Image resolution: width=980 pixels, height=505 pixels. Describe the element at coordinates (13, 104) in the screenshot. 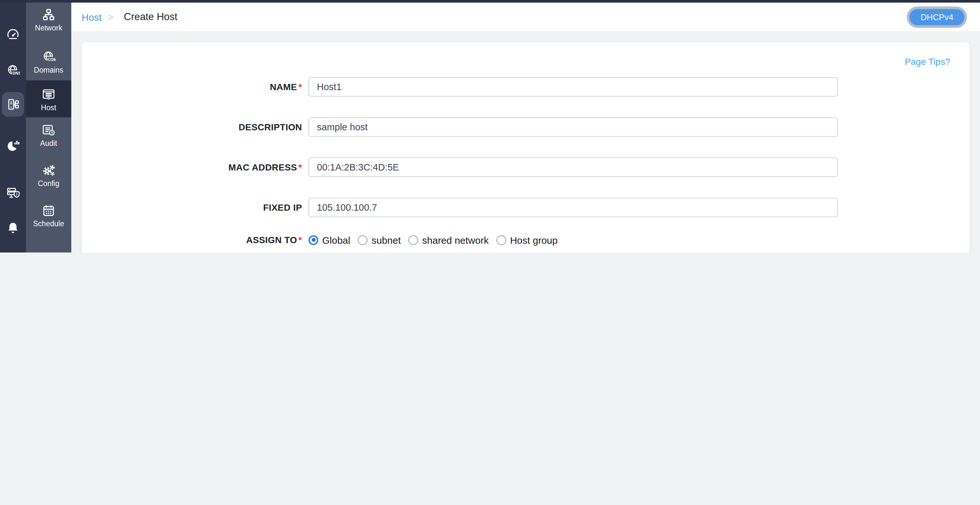

I see `ipam-icon` at that location.